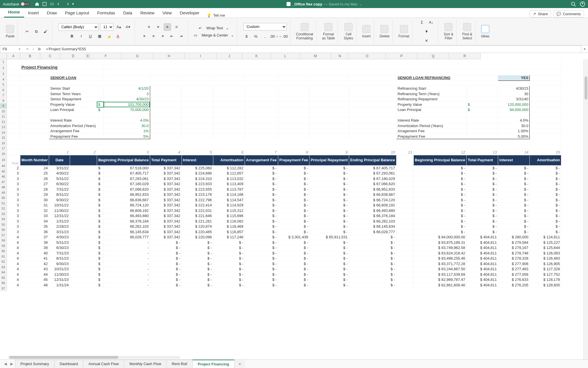 The image size is (588, 368). Describe the element at coordinates (467, 32) in the screenshot. I see `find-select-button: Find & Select` at that location.